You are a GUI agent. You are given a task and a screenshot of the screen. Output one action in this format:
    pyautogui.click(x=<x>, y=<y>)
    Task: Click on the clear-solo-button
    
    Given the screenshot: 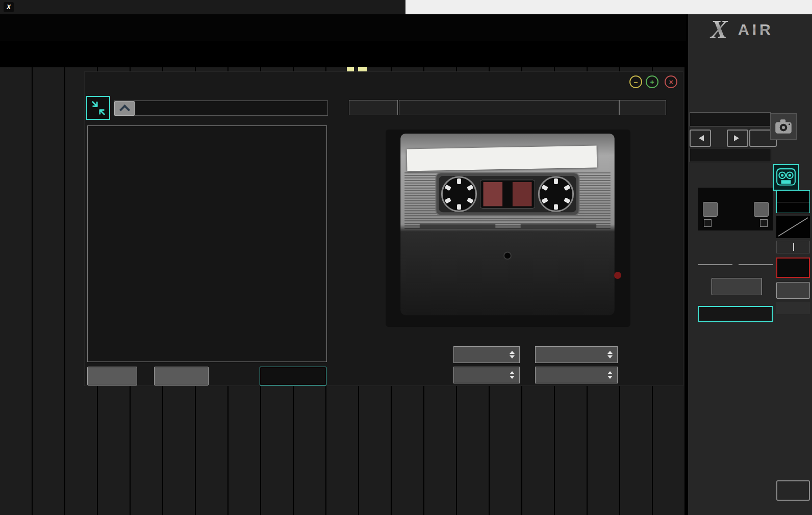 What is the action you would take?
    pyautogui.click(x=737, y=287)
    